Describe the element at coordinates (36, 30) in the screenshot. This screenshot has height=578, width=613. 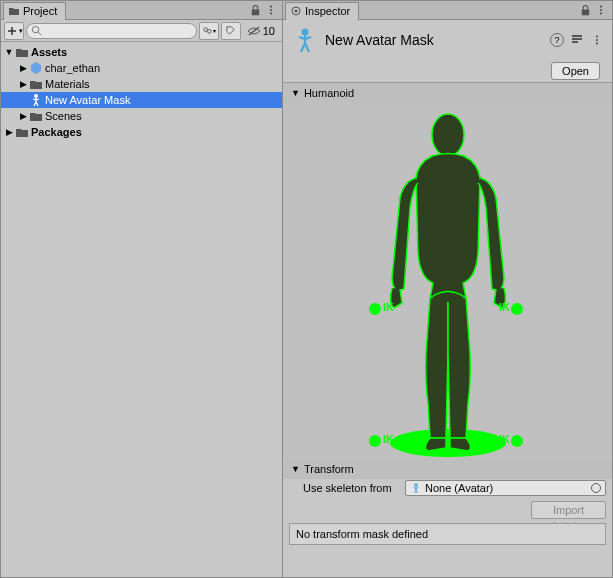
I see `search-icon` at that location.